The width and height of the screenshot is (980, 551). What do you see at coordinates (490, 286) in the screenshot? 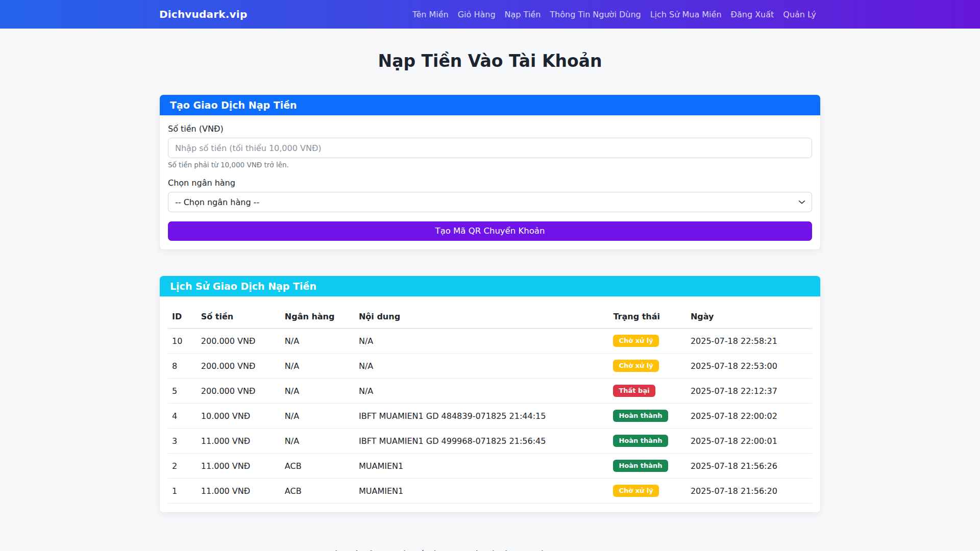
I see `history-header: Lịch Sử Giao Dịch Nạp Tiền` at bounding box center [490, 286].